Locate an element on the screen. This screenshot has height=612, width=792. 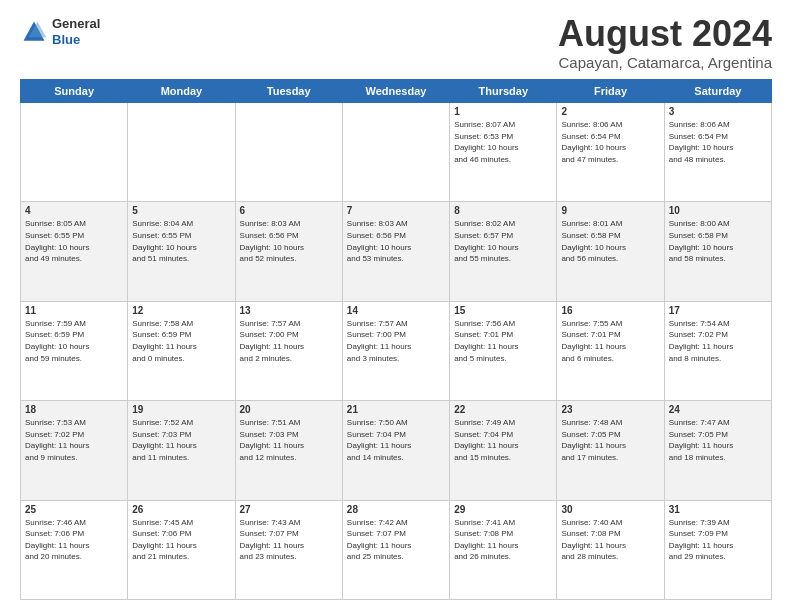
day-info: Sunrise: 7:51 AM Sunset: 7:03 PM Dayligh… is located at coordinates (289, 440).